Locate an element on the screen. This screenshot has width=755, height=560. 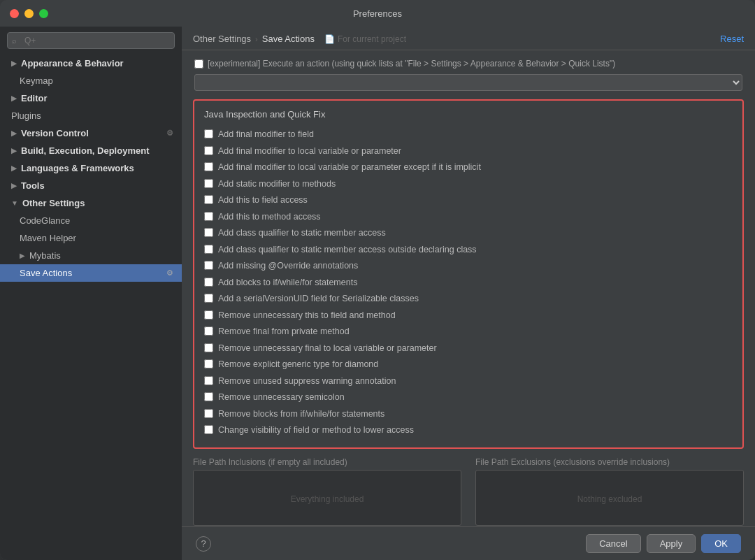
inspection-item-14: Remove explicit generic type for diamond is located at coordinates (468, 365).